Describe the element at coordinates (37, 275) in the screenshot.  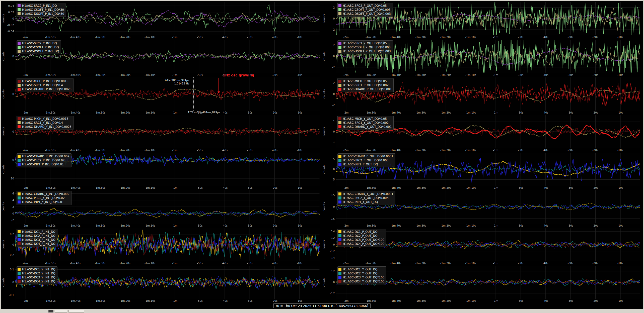
I see `legend: H1:ASC-DC1_Y_IN1_DQH1:ASC-DC2_Y_IN1_DQH1…` at that location.